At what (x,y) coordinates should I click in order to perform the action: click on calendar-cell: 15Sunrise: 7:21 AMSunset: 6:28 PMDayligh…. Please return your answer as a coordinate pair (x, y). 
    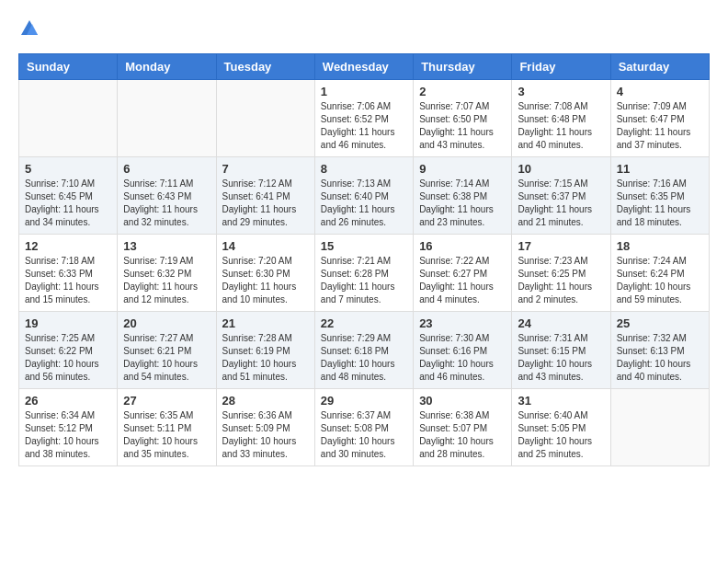
    Looking at the image, I should click on (364, 273).